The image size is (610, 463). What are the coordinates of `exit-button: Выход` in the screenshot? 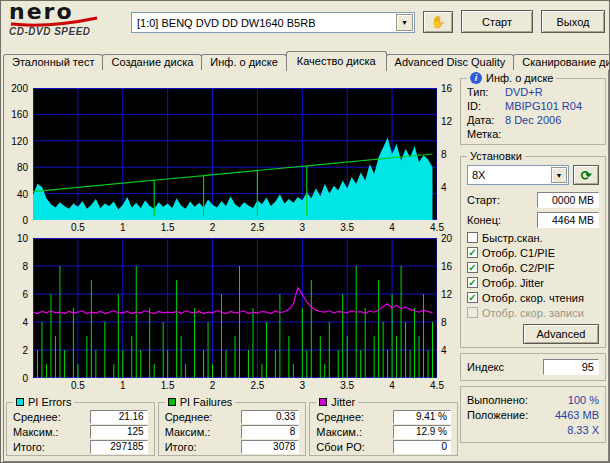 It's located at (573, 22).